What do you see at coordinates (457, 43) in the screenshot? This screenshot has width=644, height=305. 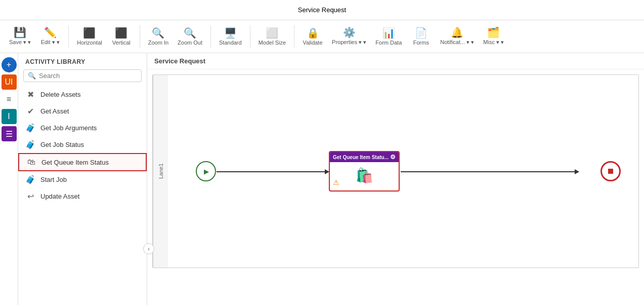 I see `notifications-label: Notificat... ▾` at bounding box center [457, 43].